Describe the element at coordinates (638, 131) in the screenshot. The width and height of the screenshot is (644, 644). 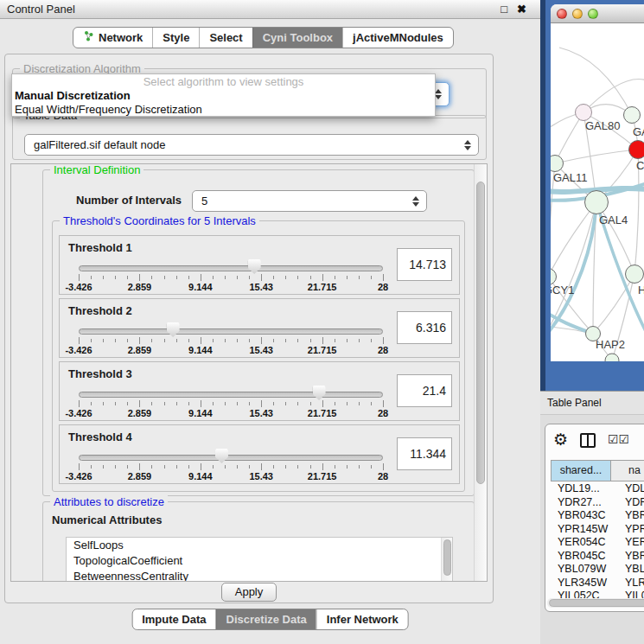
I see `node-label: GA` at that location.